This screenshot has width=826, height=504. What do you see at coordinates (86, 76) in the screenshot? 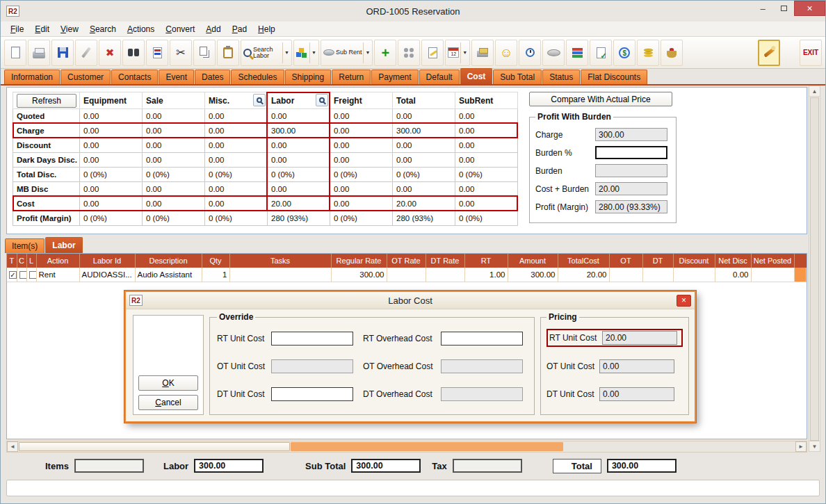
I see `tab-customer: Customer` at bounding box center [86, 76].